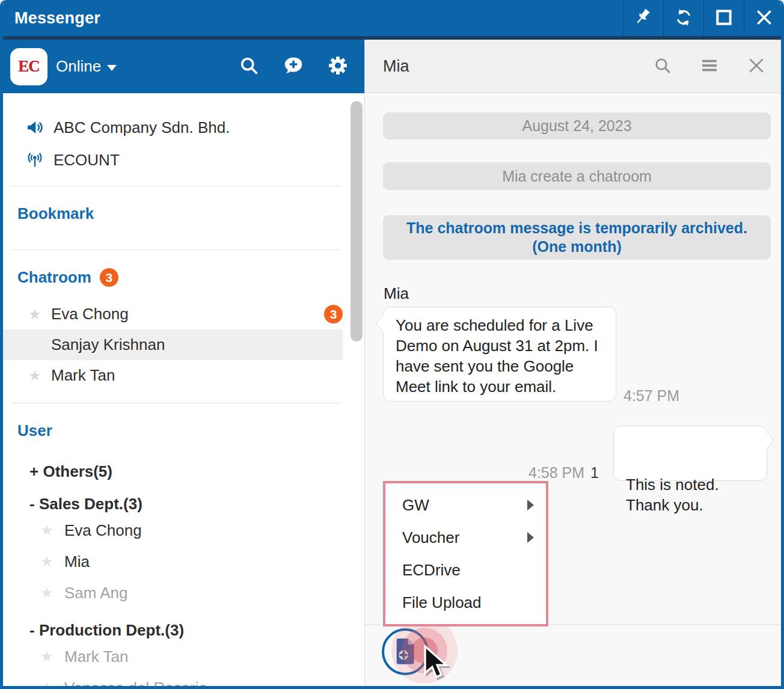  Describe the element at coordinates (573, 66) in the screenshot. I see `chat-header: Mia` at that location.